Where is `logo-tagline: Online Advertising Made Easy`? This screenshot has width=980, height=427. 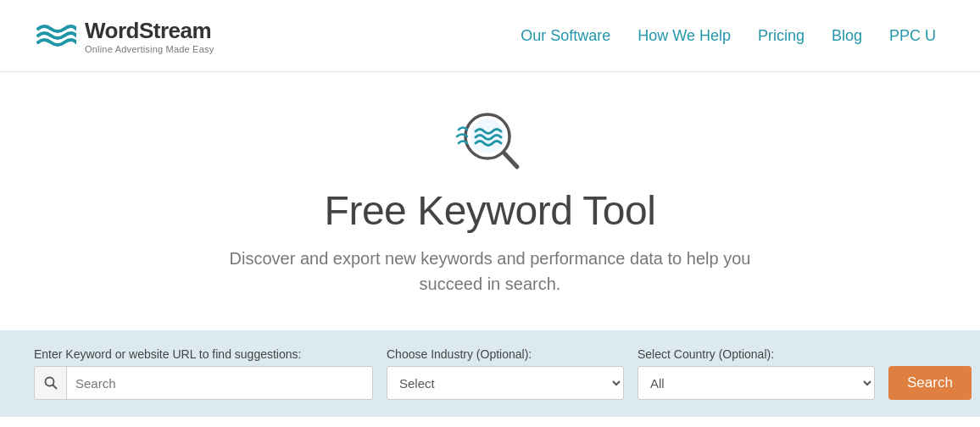
logo-tagline: Online Advertising Made Easy is located at coordinates (149, 49).